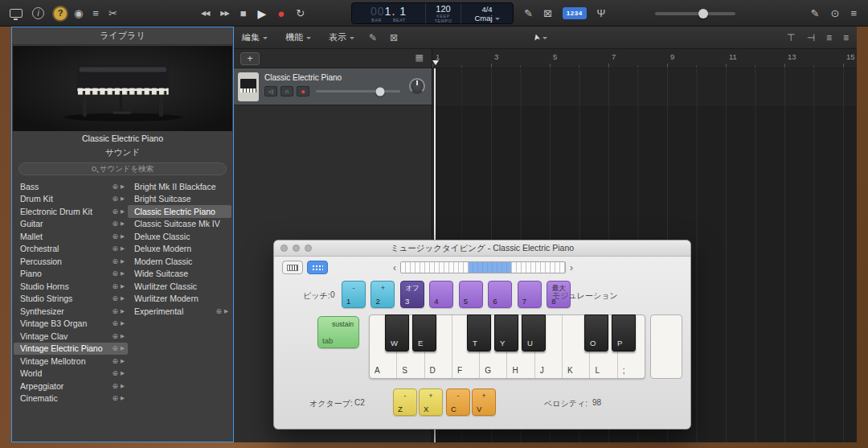 The height and width of the screenshot is (448, 868). Describe the element at coordinates (244, 13) in the screenshot. I see `stop-button: ■` at that location.